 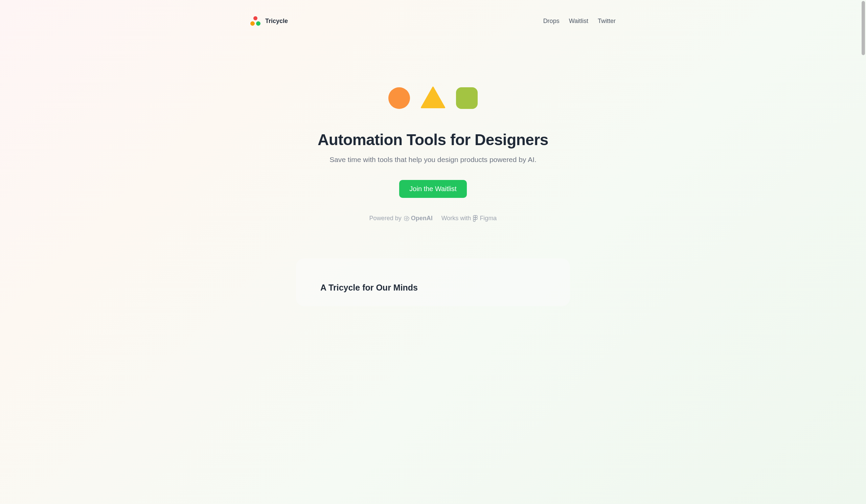 What do you see at coordinates (433, 189) in the screenshot?
I see `join-waitlist-button: Join the Waitlist` at bounding box center [433, 189].